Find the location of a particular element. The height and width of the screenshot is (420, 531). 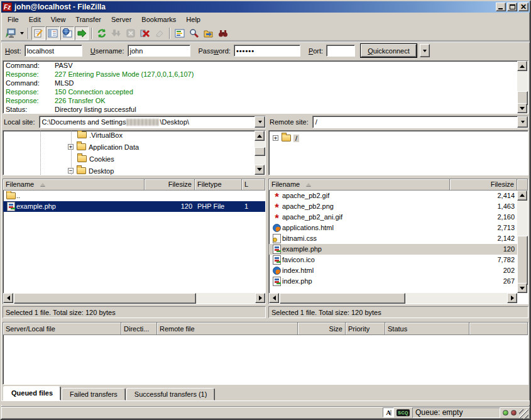

cancel-operation-button is located at coordinates (131, 33).